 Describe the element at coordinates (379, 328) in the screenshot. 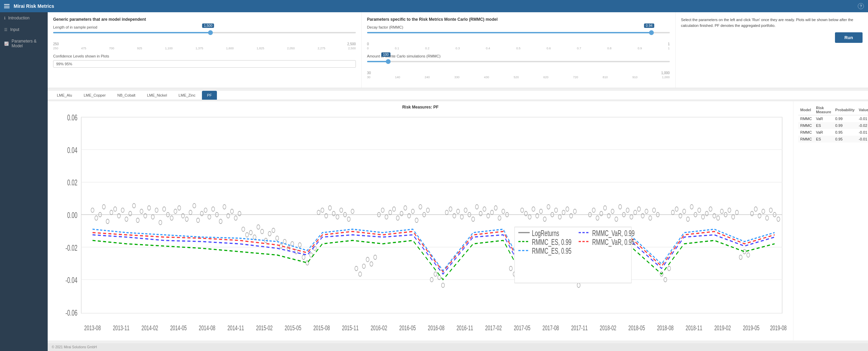

I see `svg-text: 2016-02` at that location.